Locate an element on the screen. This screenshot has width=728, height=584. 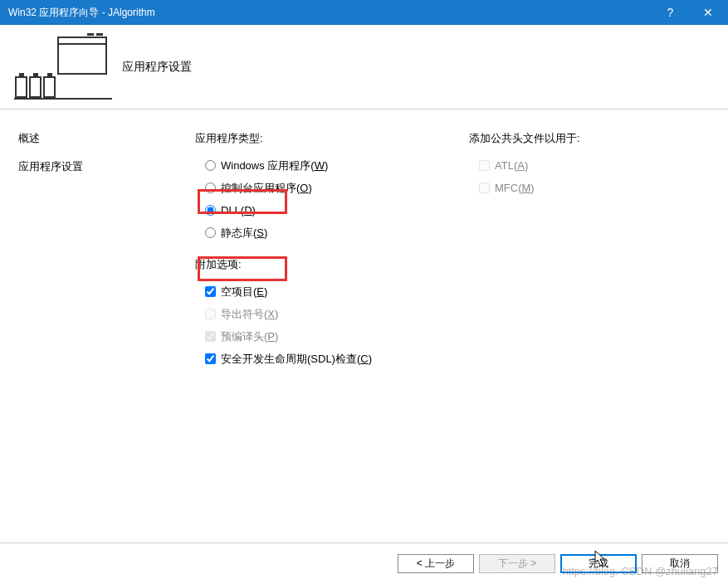
option-precompiled: 预编译头(P) is located at coordinates (332, 337).